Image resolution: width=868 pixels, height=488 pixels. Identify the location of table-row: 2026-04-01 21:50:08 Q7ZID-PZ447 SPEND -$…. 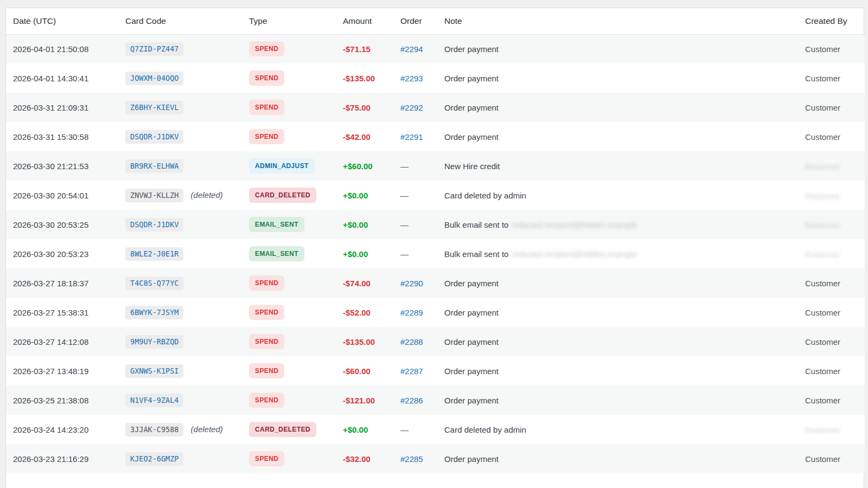
(435, 49).